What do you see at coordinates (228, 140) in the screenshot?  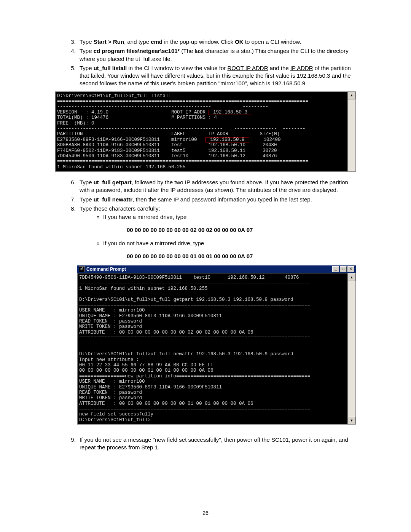 I see `partition-ip-highlight: 192.168.50.9` at bounding box center [228, 140].